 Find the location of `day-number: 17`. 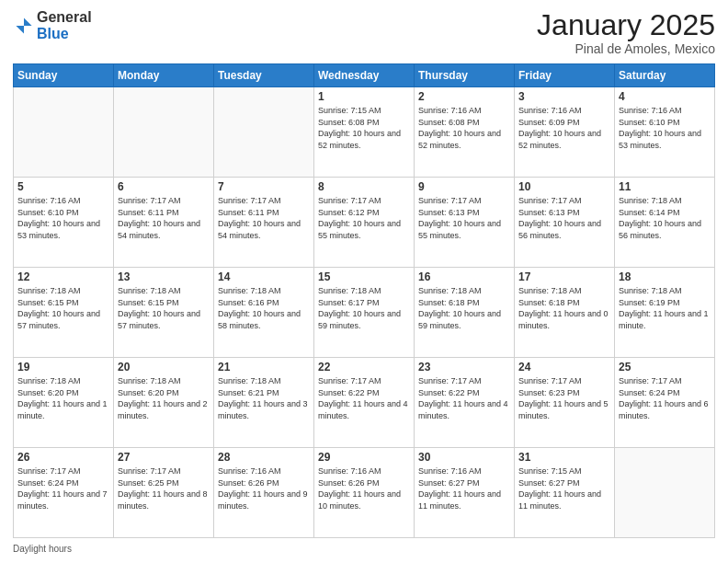

day-number: 17 is located at coordinates (564, 277).